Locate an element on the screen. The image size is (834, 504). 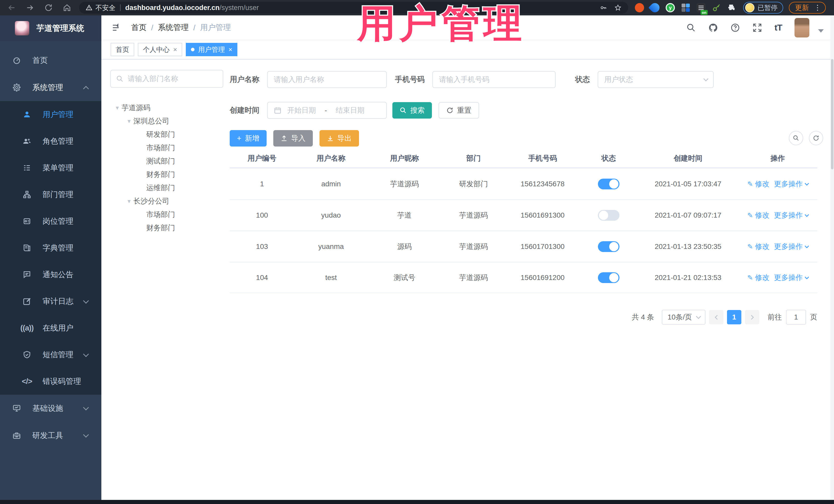
user-avatar is located at coordinates (802, 28).